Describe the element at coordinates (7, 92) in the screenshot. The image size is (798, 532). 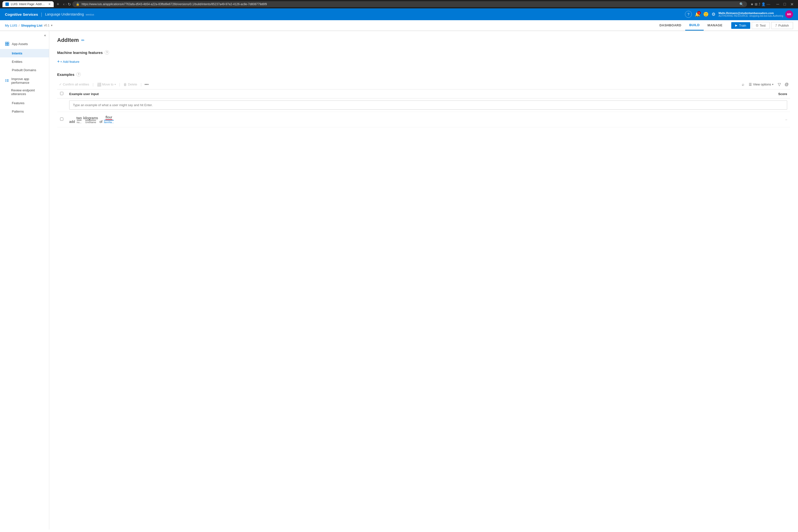
I see `review-icon` at that location.